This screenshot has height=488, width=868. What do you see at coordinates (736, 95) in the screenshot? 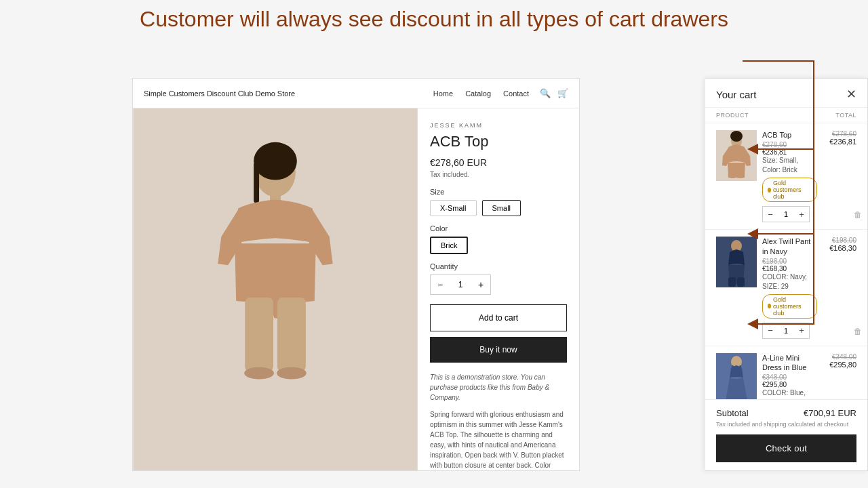
I see `cart-title: Your cart` at bounding box center [736, 95].